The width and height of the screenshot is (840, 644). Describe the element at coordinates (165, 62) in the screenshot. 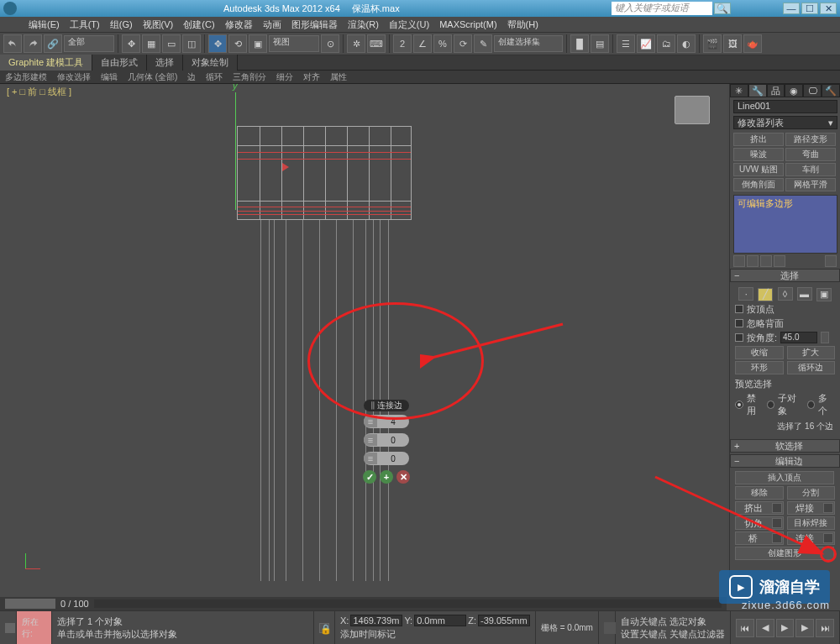

I see `ribbon-tab-selection: 选择` at that location.